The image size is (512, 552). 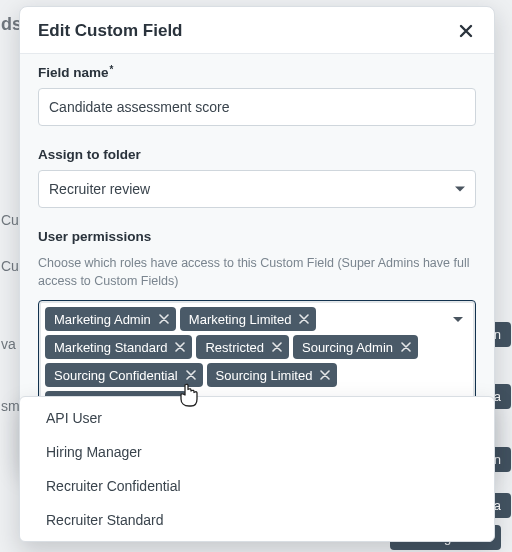 What do you see at coordinates (234, 348) in the screenshot?
I see `role-tag-label: Restricted` at bounding box center [234, 348].